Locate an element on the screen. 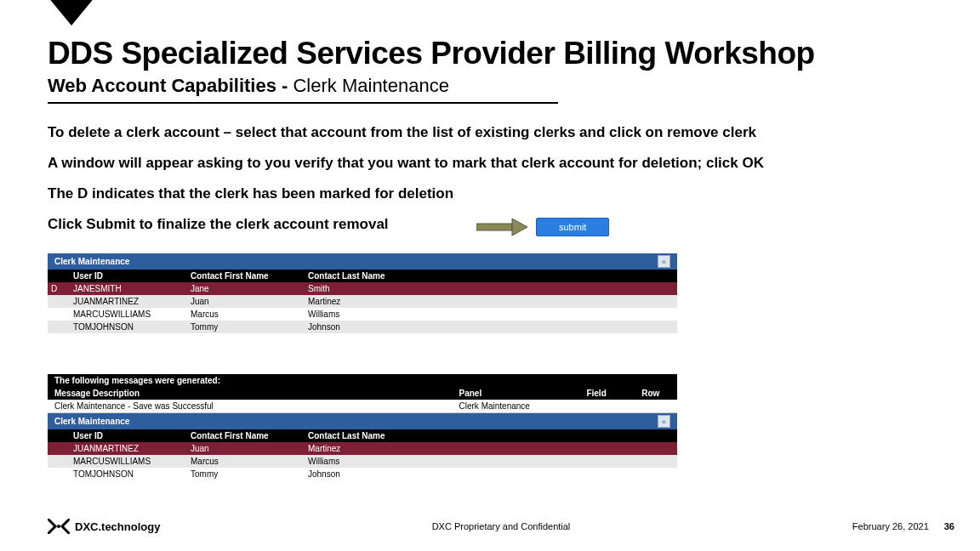  footer-confidential: DXC Proprietary and Confidential is located at coordinates (501, 526).